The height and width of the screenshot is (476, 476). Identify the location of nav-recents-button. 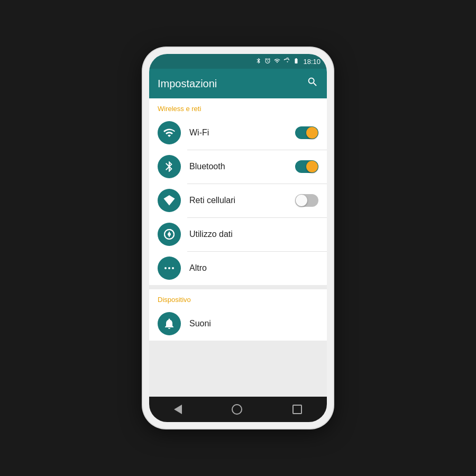
(297, 409).